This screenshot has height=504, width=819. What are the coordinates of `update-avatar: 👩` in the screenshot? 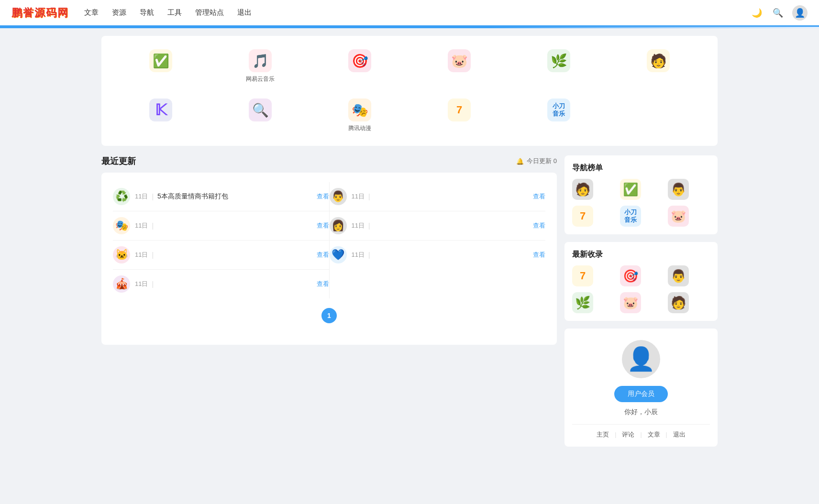 It's located at (338, 226).